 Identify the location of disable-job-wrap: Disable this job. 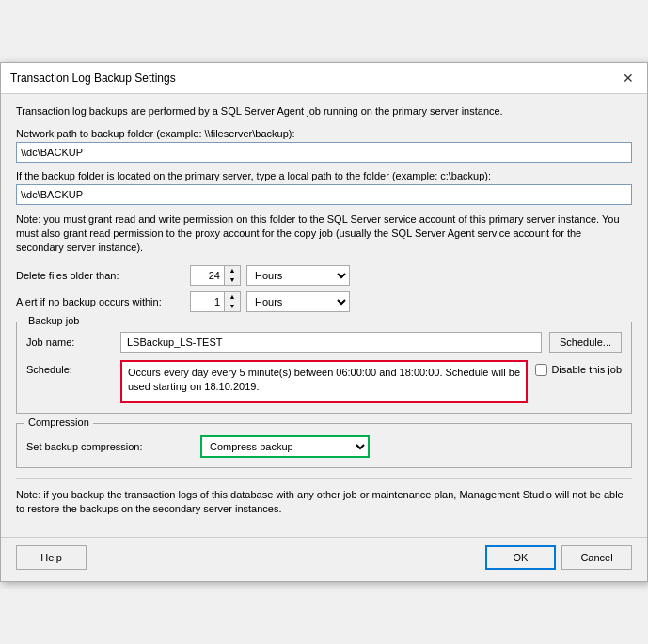
(578, 369).